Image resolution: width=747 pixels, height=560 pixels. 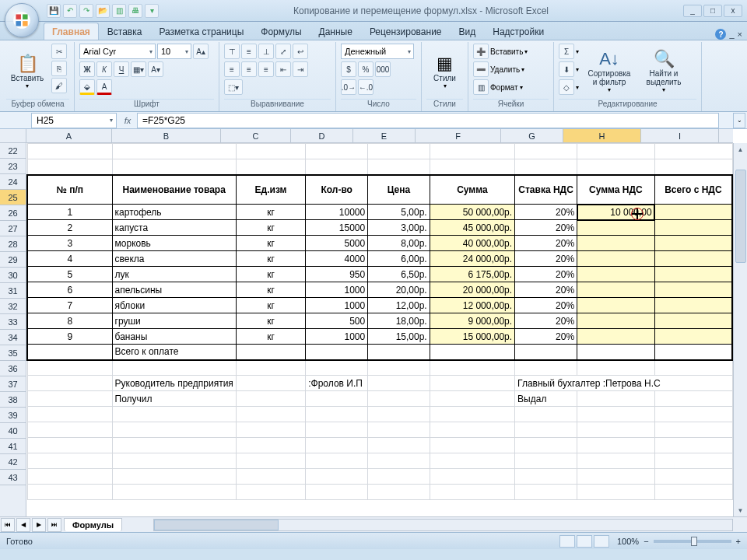 I want to click on col-header-H: H, so click(x=602, y=135).